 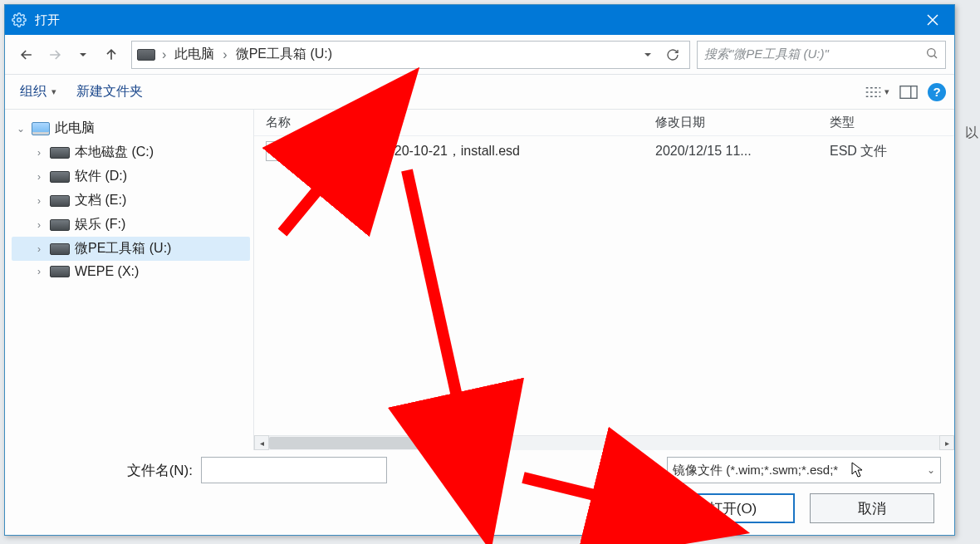 What do you see at coordinates (55, 55) in the screenshot?
I see `arrow-right-icon` at bounding box center [55, 55].